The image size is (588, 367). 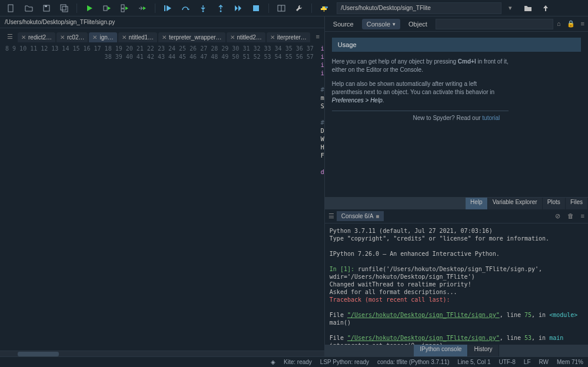 What do you see at coordinates (273, 362) in the screenshot?
I see `kite-icon: ◈` at bounding box center [273, 362].